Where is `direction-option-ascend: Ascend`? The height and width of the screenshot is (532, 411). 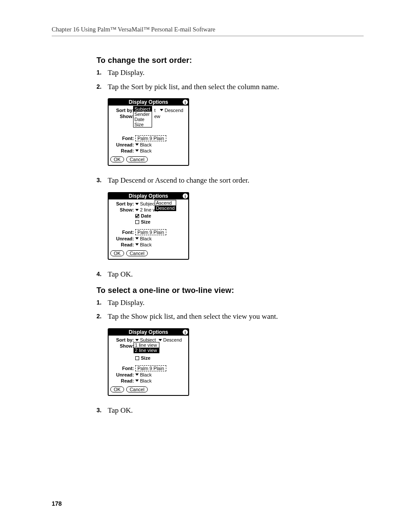 direction-option-ascend: Ascend is located at coordinates (165, 203).